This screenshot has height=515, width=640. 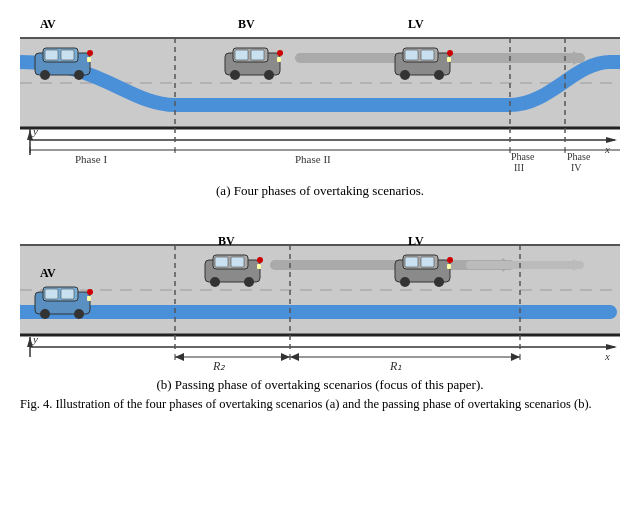 What do you see at coordinates (576, 168) in the screenshot?
I see `phase-4-num: IV` at bounding box center [576, 168].